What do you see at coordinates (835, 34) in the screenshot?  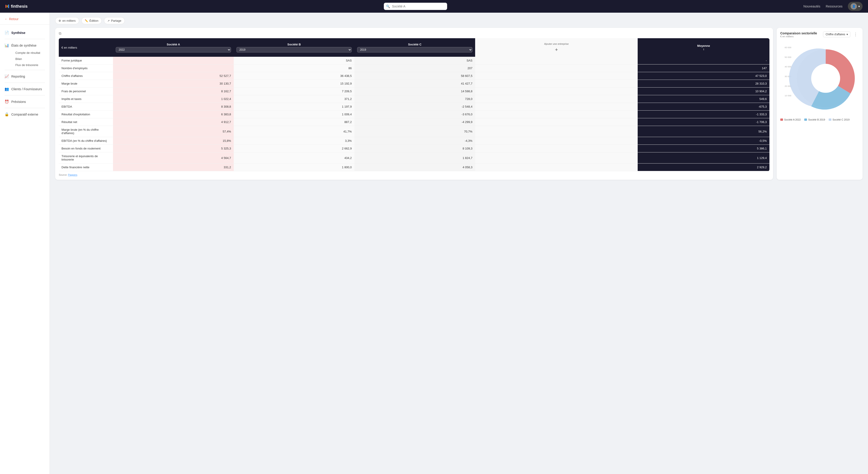 I see `chart-selector-label: Chiffre d'affaires` at bounding box center [835, 34].